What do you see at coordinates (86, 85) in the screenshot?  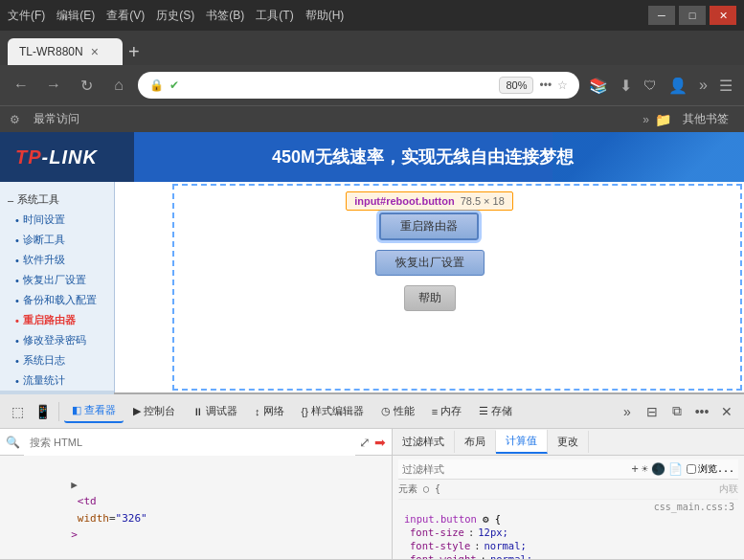 I see `refresh-button: ↻` at bounding box center [86, 85].